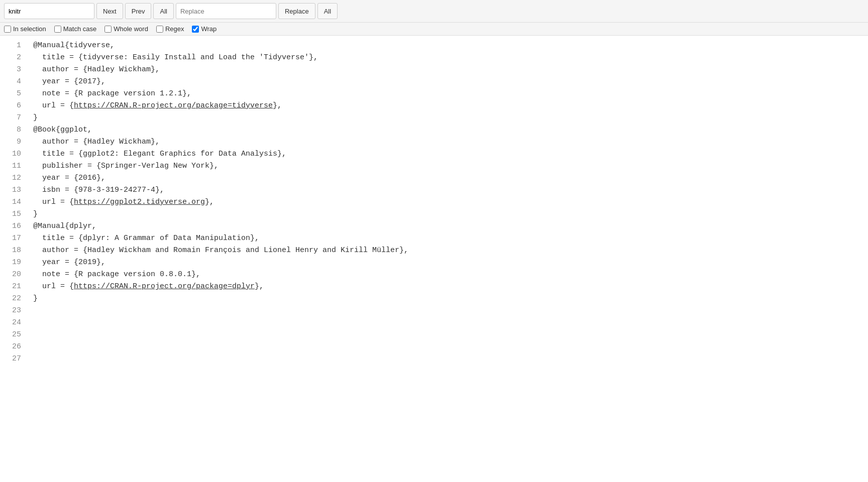 This screenshot has height=482, width=868. I want to click on match-case-label: Match case, so click(80, 29).